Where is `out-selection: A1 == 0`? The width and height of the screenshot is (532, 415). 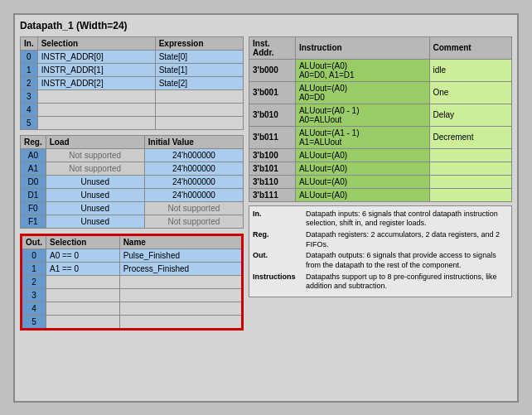
out-selection: A1 == 0 is located at coordinates (83, 268).